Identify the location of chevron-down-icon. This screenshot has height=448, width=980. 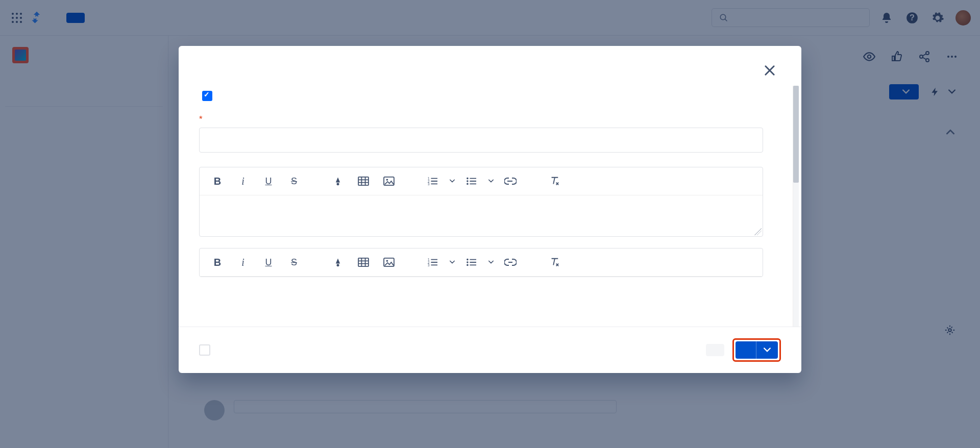
(767, 350).